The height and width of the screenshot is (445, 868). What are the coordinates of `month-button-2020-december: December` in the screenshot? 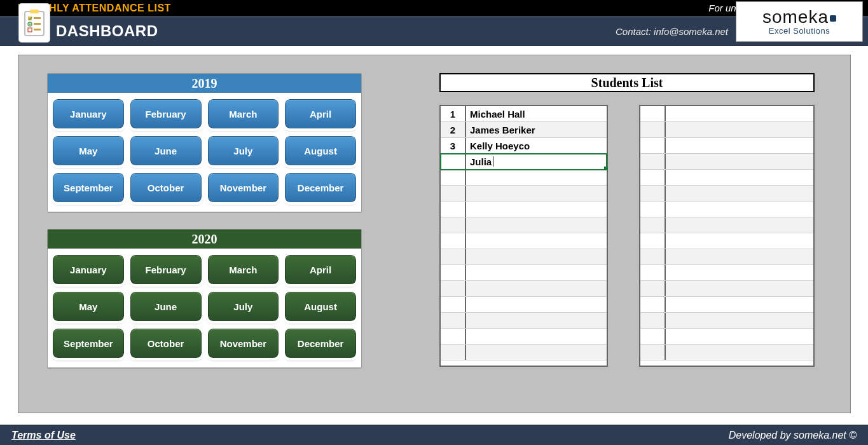 It's located at (320, 343).